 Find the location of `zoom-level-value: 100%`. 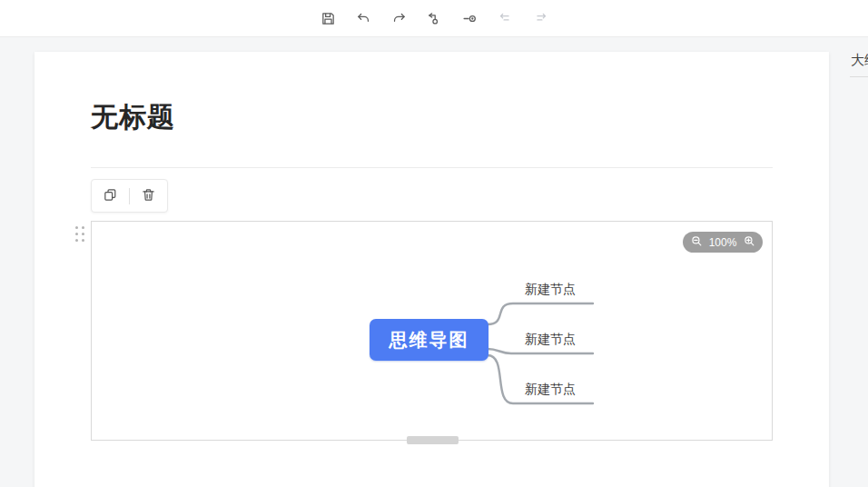

zoom-level-value: 100% is located at coordinates (723, 243).